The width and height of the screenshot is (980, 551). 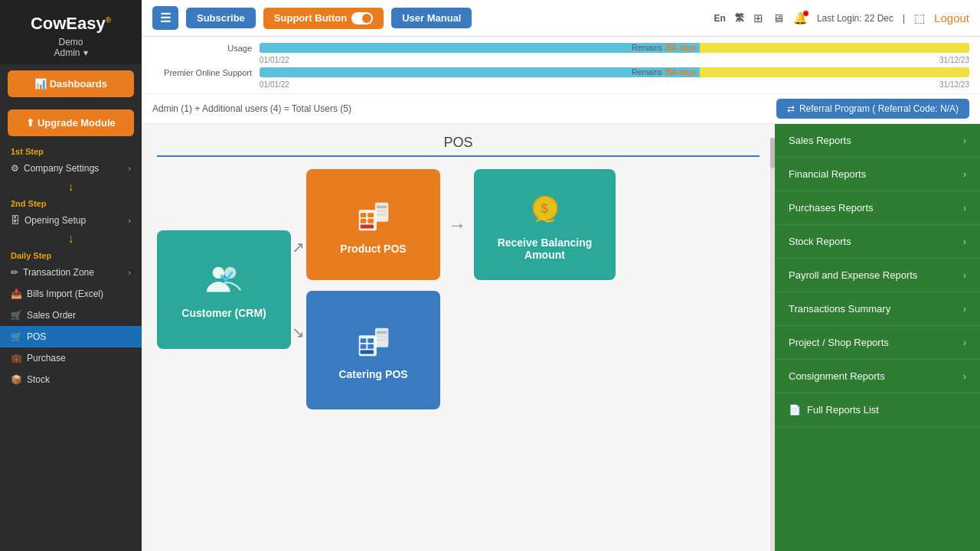 What do you see at coordinates (720, 18) in the screenshot?
I see `lang-en: En` at bounding box center [720, 18].